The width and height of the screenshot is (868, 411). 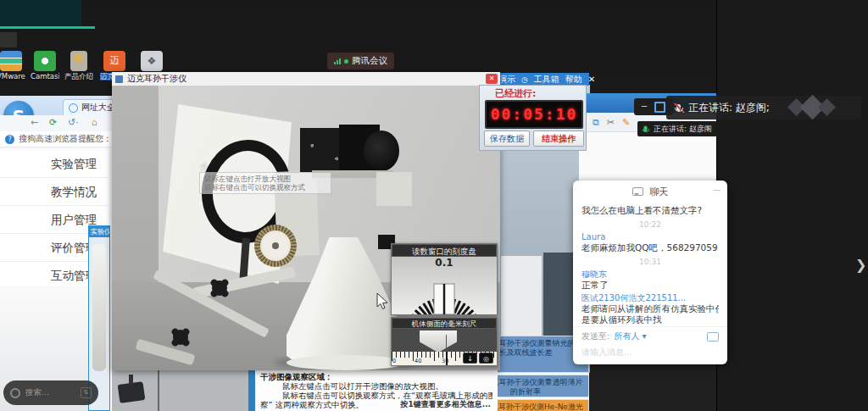 What do you see at coordinates (446, 344) in the screenshot?
I see `ruler-pointer-needle` at bounding box center [446, 344].